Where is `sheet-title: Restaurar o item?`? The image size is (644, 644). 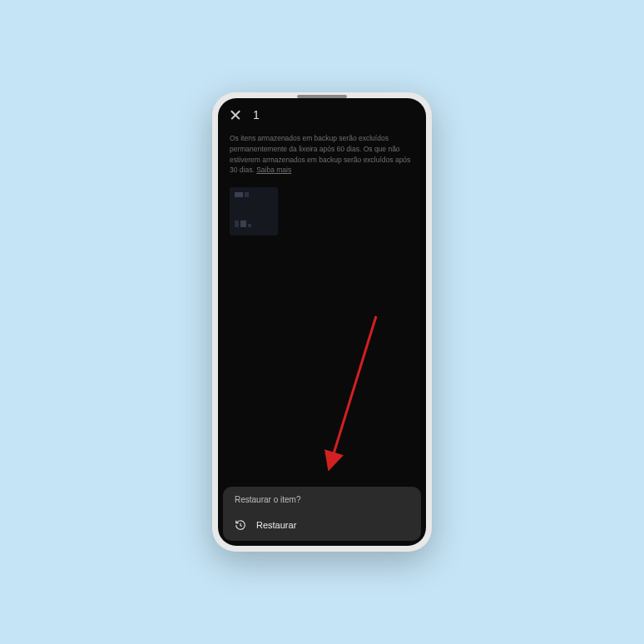
sheet-title: Restaurar o item? is located at coordinates (322, 499).